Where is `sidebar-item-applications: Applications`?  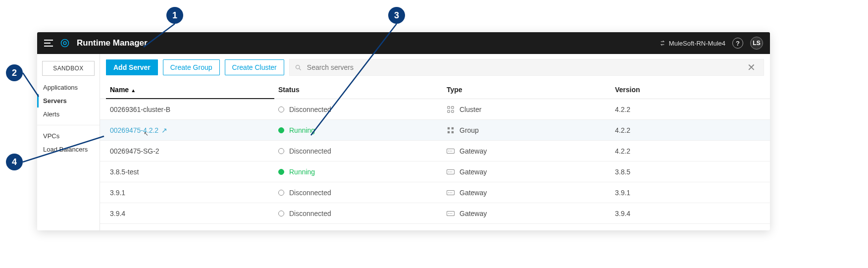 sidebar-item-applications: Applications is located at coordinates (68, 87).